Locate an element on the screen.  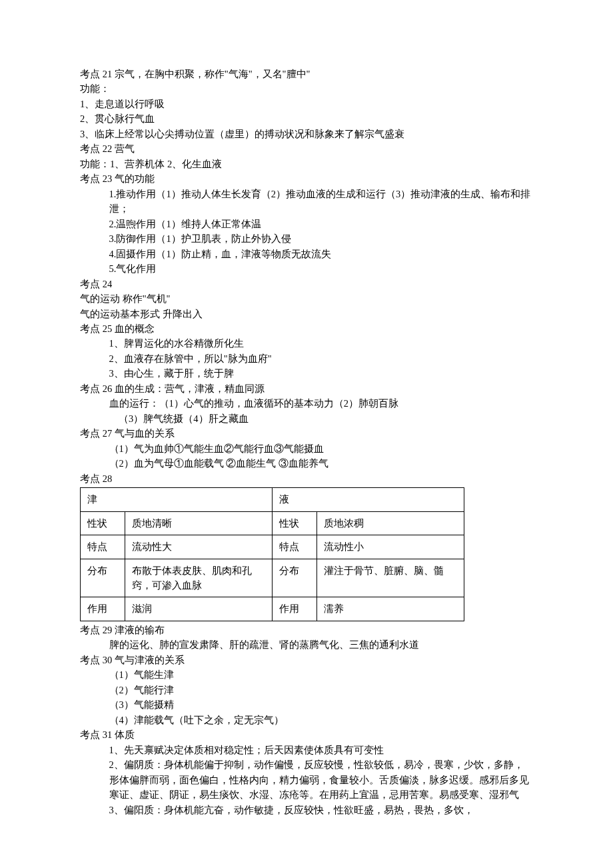
text: 5.气化作用 is located at coordinates (306, 269).